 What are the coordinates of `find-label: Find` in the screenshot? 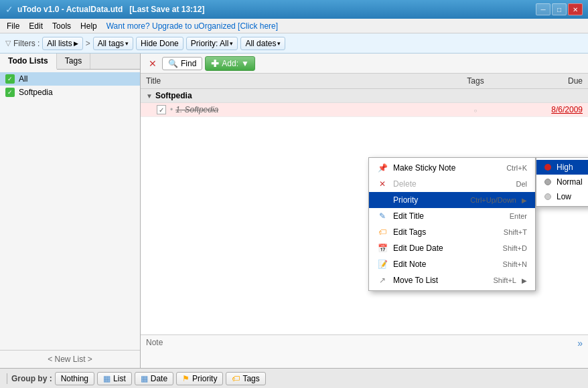 It's located at (189, 64).